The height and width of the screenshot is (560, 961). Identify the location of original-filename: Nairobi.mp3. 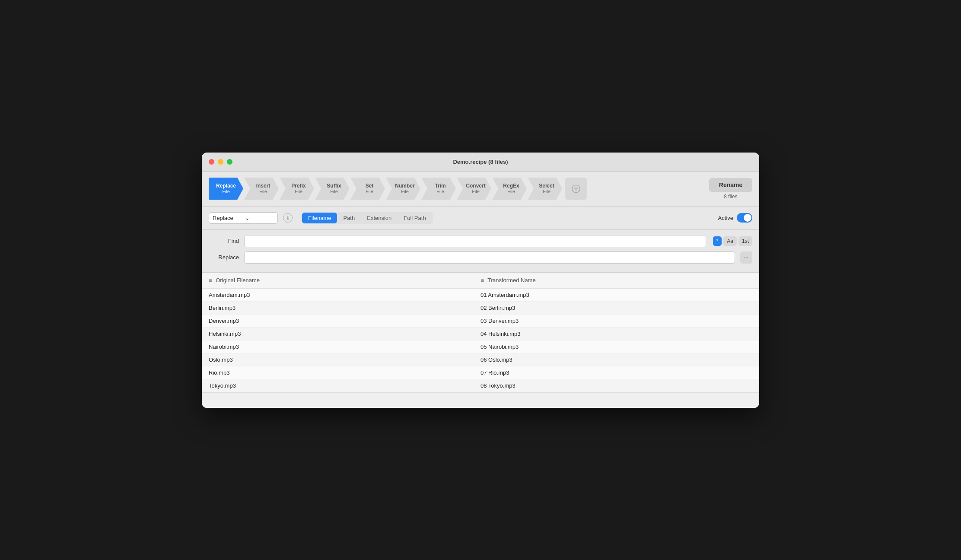
(345, 347).